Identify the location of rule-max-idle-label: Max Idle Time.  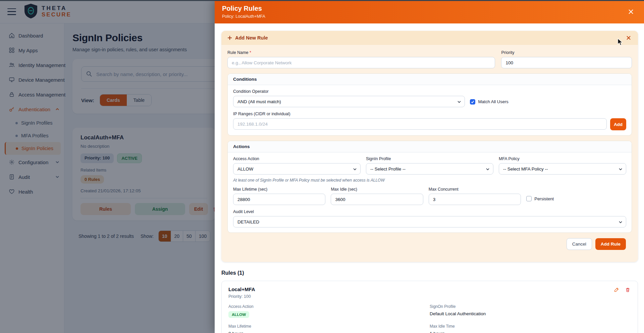
(530, 326).